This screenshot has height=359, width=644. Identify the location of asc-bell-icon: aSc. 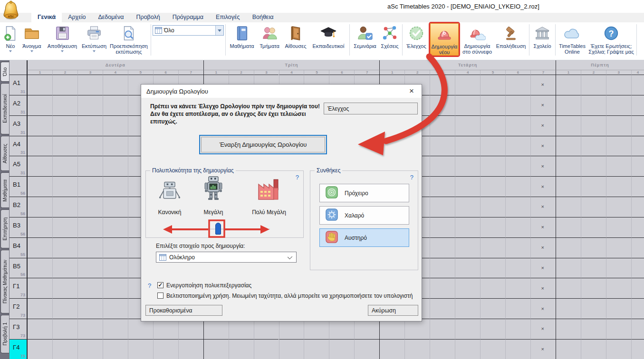
(11, 11).